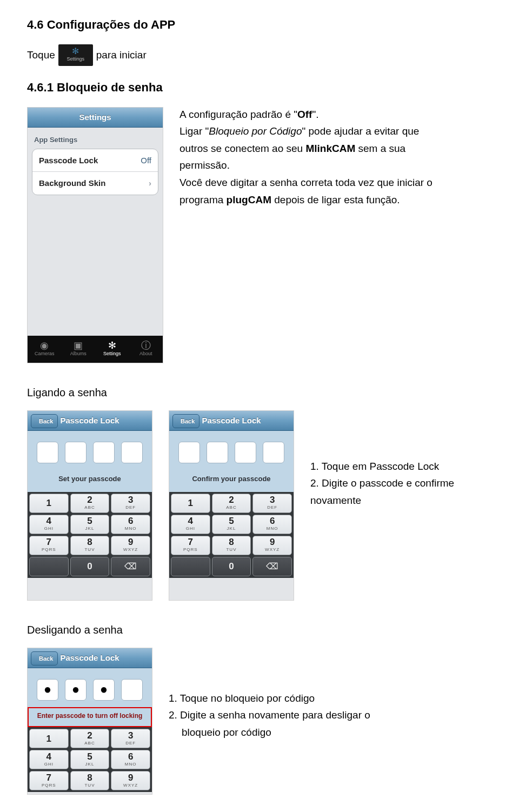  I want to click on settings-icon-chip: ✻ Settings, so click(76, 55).